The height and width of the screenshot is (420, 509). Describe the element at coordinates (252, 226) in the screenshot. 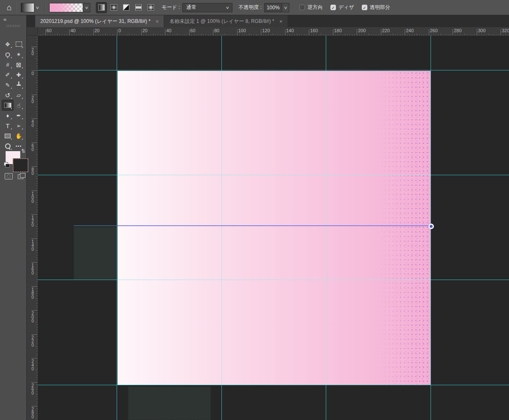

I see `gradient-drag-line` at that location.